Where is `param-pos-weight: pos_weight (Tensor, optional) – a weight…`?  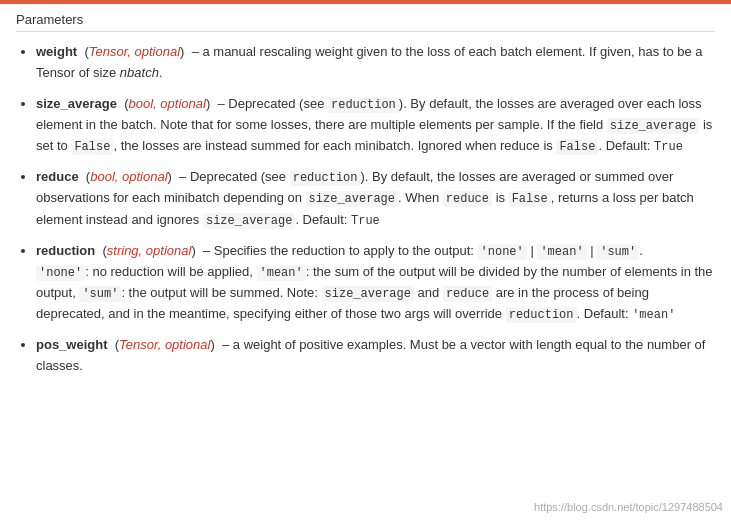
param-pos-weight: pos_weight (Tensor, optional) – a weight… is located at coordinates (376, 356).